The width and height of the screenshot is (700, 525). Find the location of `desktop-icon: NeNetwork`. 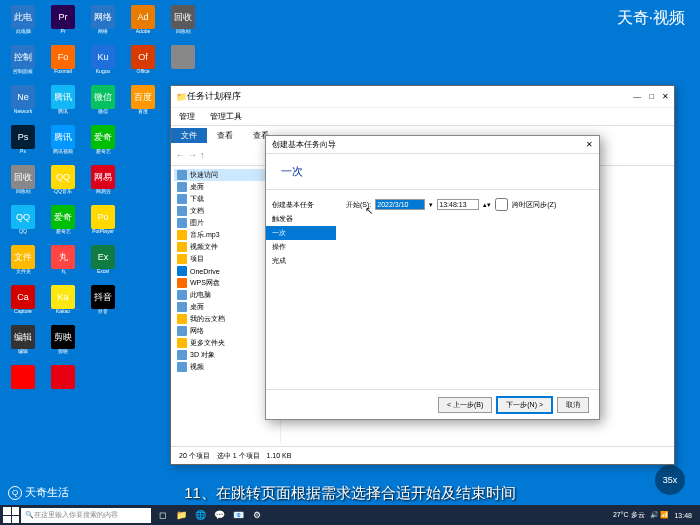

desktop-icon: NeNetwork is located at coordinates (23, 103).